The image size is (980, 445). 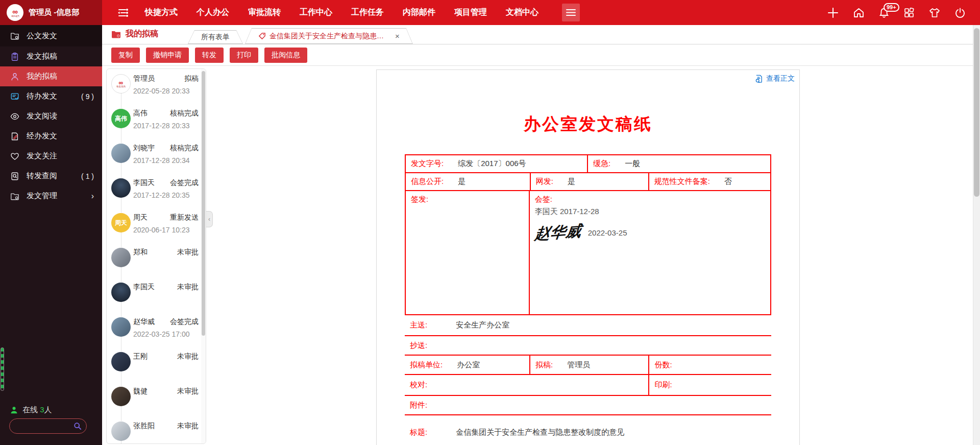 What do you see at coordinates (144, 79) in the screenshot?
I see `person-name: 管理员` at bounding box center [144, 79].